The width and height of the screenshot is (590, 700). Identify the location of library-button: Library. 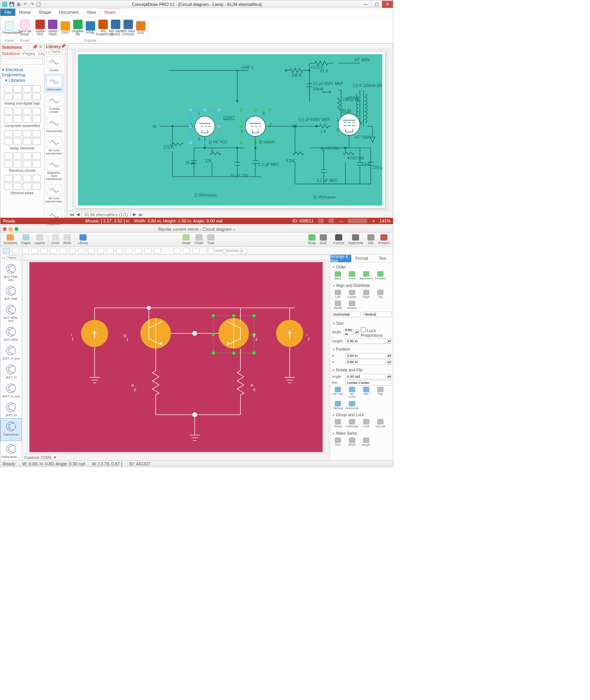
(83, 240).